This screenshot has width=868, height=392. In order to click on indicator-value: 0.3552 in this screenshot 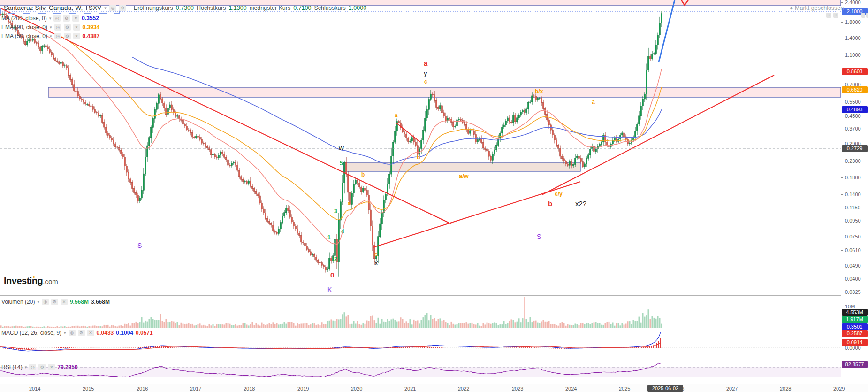, I will do `click(90, 18)`.